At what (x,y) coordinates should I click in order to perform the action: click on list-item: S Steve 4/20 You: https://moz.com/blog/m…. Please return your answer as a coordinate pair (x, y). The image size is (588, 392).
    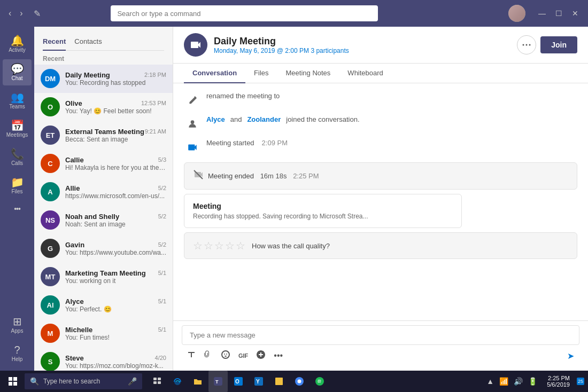
    Looking at the image, I should click on (104, 359).